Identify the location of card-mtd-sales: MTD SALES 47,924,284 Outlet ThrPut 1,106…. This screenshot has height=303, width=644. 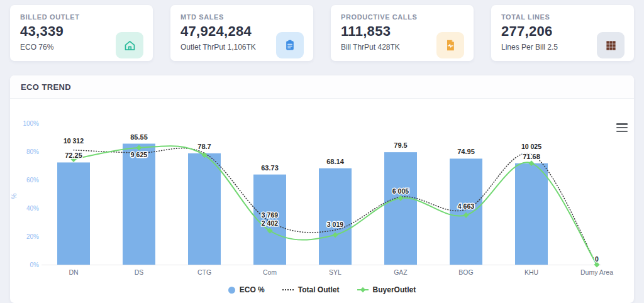
(242, 33).